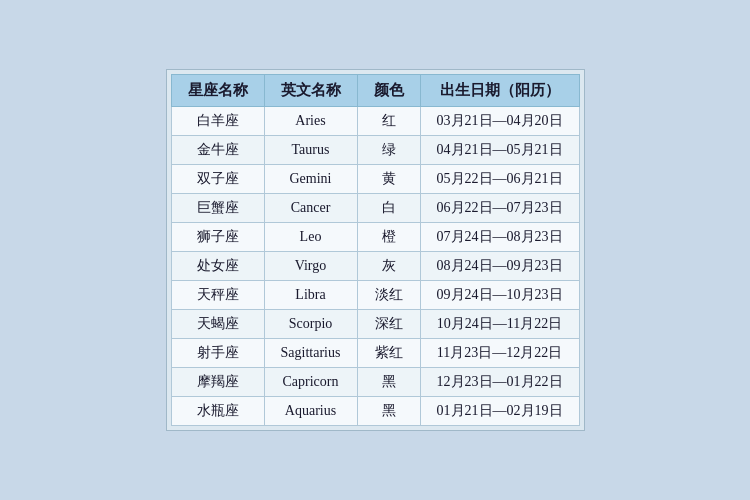  What do you see at coordinates (310, 208) in the screenshot?
I see `cell-english-name: Cancer` at bounding box center [310, 208].